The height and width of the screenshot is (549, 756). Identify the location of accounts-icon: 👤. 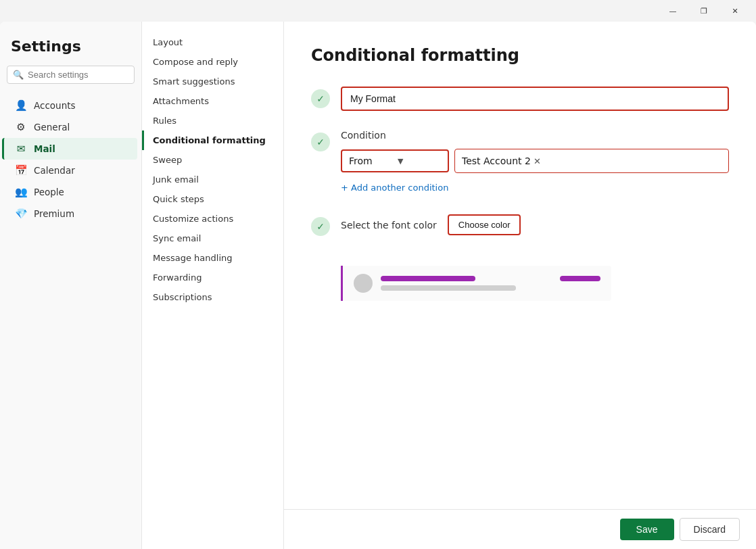
(21, 105).